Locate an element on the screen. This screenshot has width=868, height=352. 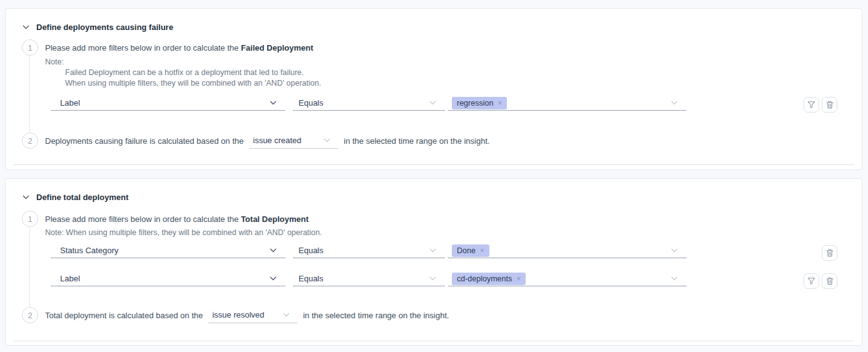
values-multiselect: Done × is located at coordinates (567, 251).